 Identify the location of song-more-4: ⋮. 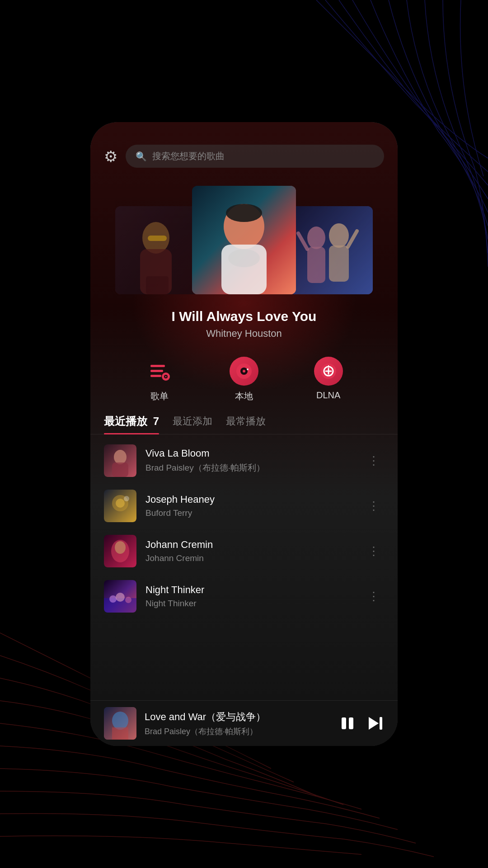
(374, 597).